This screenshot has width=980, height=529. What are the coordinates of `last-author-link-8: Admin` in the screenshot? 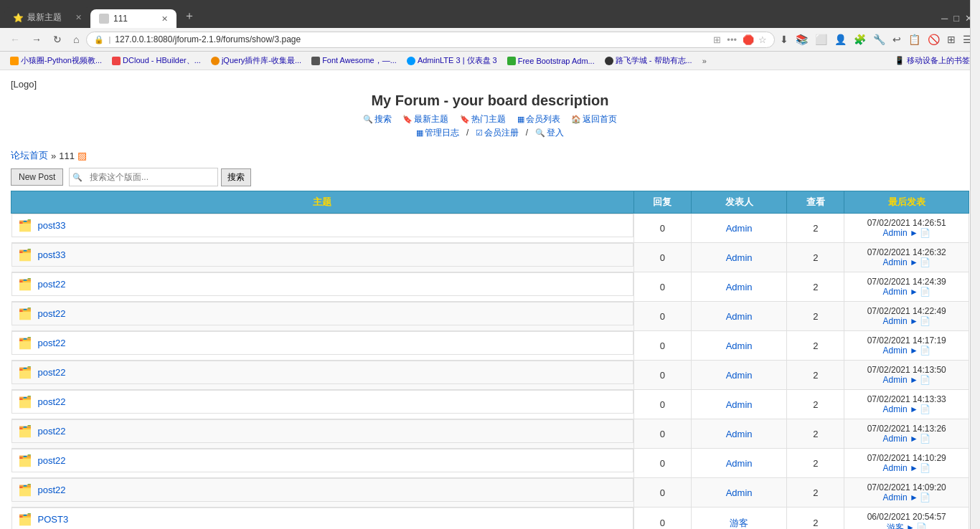 It's located at (895, 468).